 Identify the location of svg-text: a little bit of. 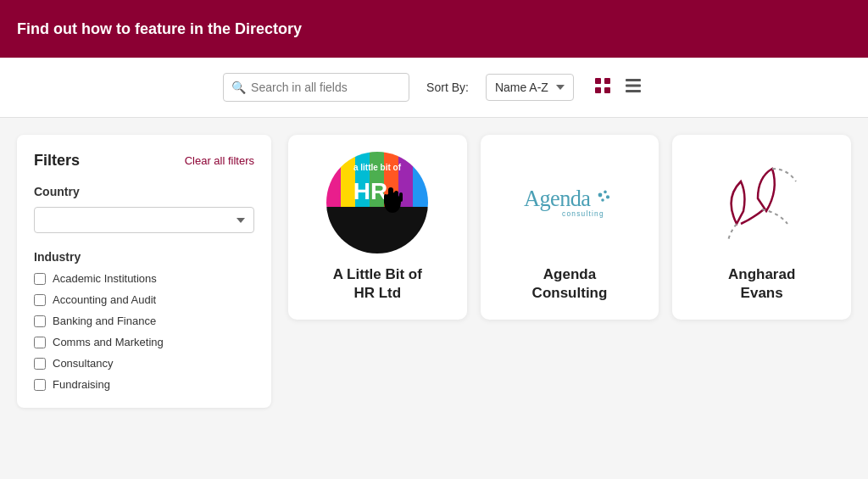
(378, 168).